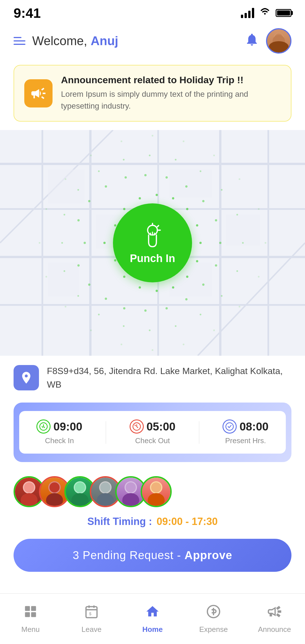  Describe the element at coordinates (252, 41) in the screenshot. I see `notification-bell` at that location.